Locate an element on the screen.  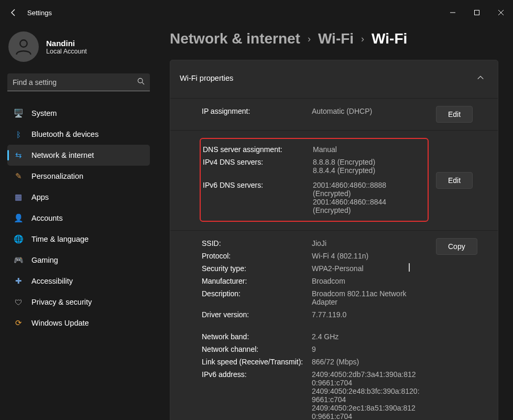
sidebar-item-label: Accessibility is located at coordinates (52, 281).